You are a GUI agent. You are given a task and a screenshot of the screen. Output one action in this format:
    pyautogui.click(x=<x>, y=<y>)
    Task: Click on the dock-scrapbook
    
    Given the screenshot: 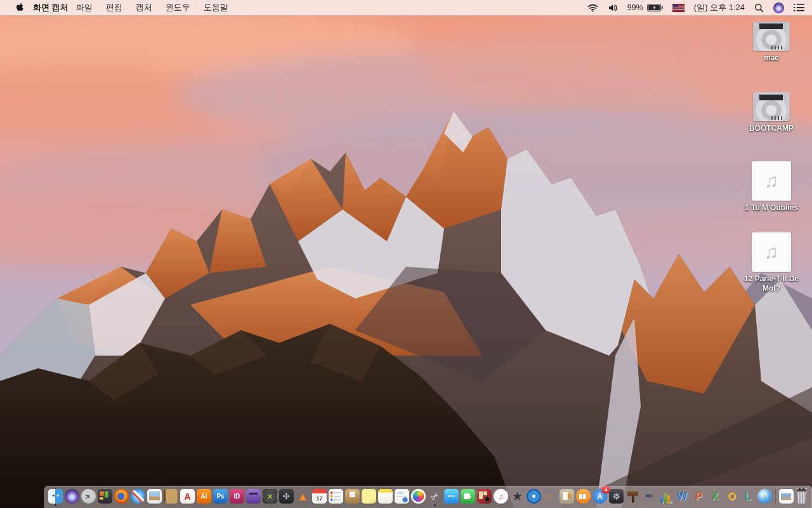 What is the action you would take?
    pyautogui.click(x=567, y=497)
    